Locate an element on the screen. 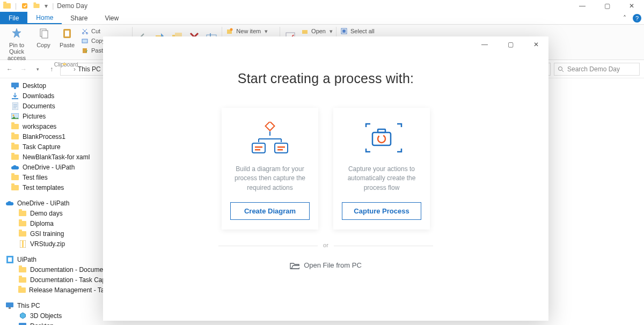 This screenshot has width=644, height=325. search-icon is located at coordinates (561, 69).